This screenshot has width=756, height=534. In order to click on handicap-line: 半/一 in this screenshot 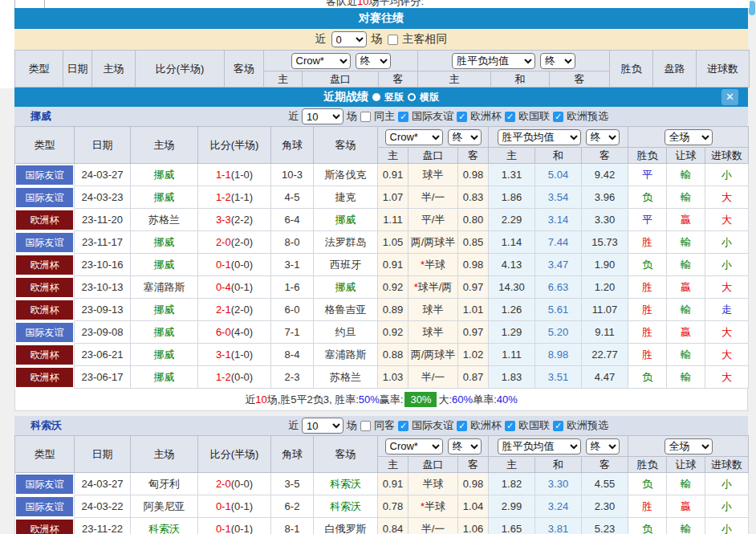, I will do `click(433, 526)`.